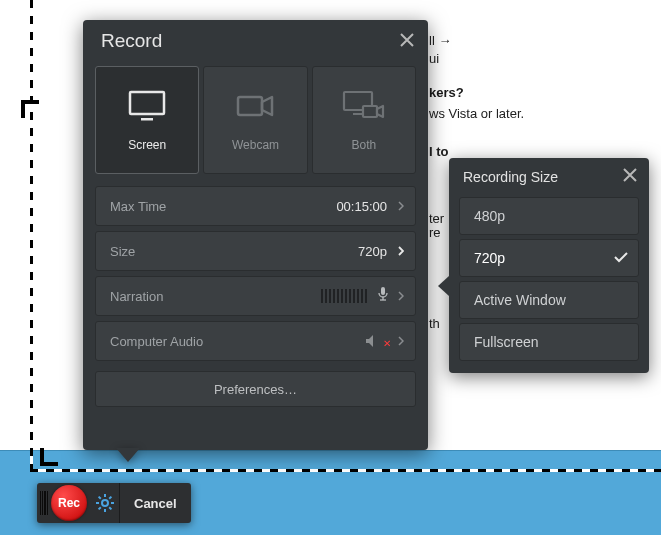 Image resolution: width=661 pixels, height=535 pixels. What do you see at coordinates (520, 300) in the screenshot?
I see `option-label: Active Window` at bounding box center [520, 300].